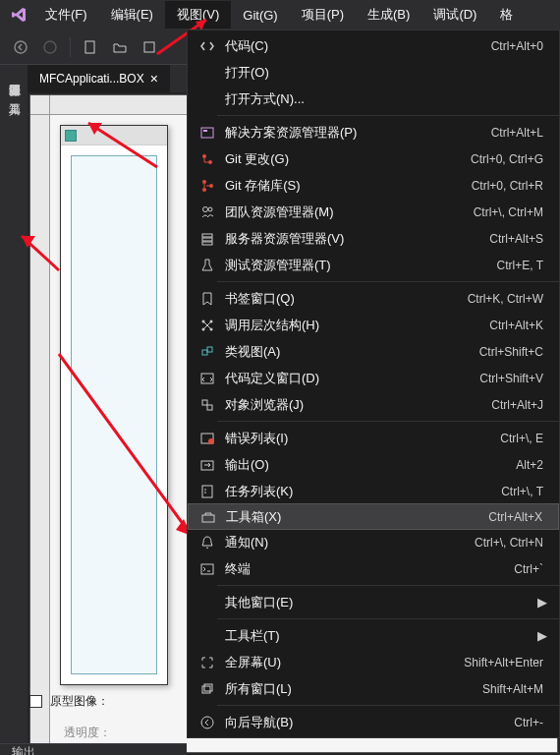 The image size is (560, 755). I want to click on save-button, so click(149, 47).